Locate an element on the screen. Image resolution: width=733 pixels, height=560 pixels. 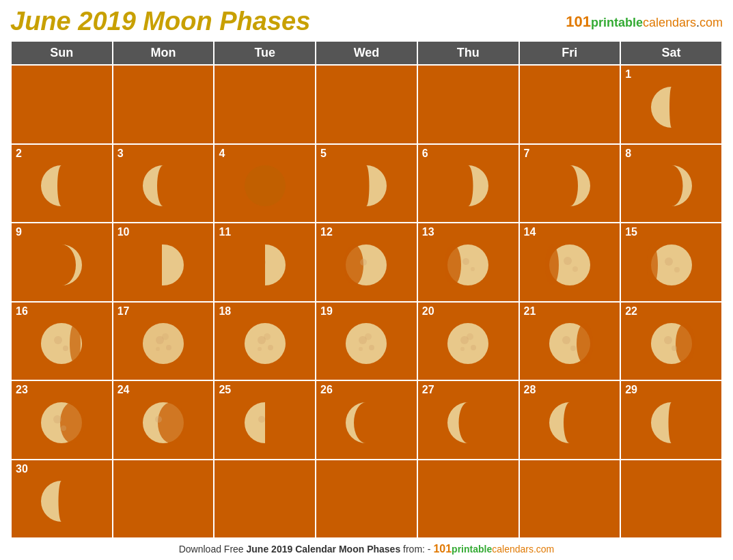
moon-phase-first_quarter_minus is located at coordinates (164, 262).